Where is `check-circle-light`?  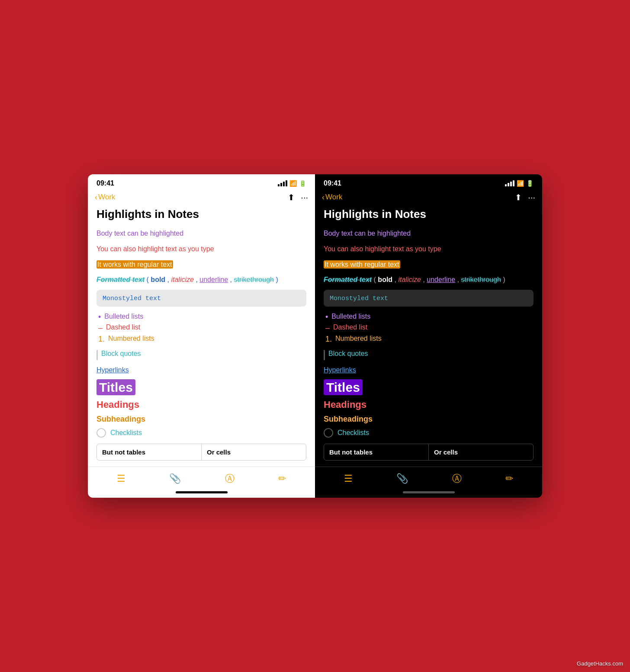
check-circle-light is located at coordinates (101, 433).